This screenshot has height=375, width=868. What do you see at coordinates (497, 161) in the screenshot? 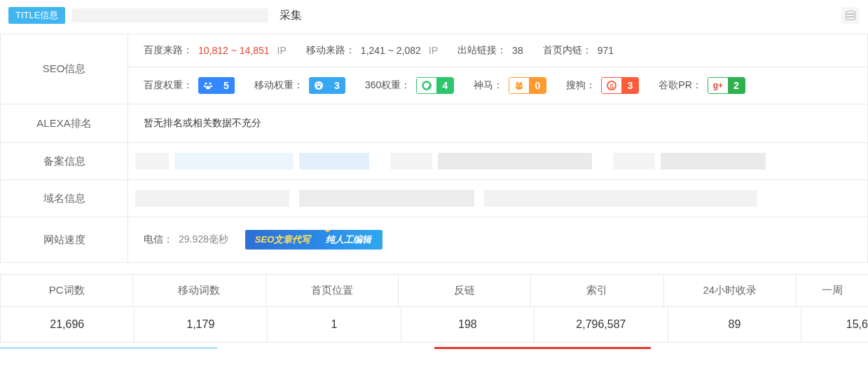
I see `icp-content` at bounding box center [497, 161].